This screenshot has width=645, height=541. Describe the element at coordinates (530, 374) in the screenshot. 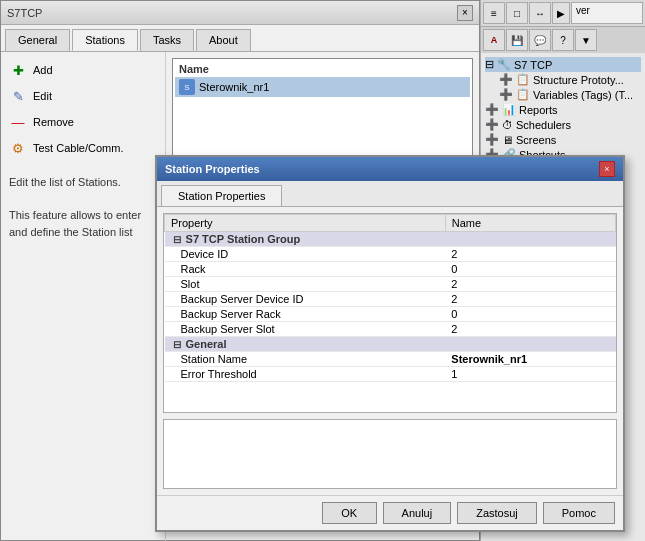

I see `val-error-threshold: 1` at that location.